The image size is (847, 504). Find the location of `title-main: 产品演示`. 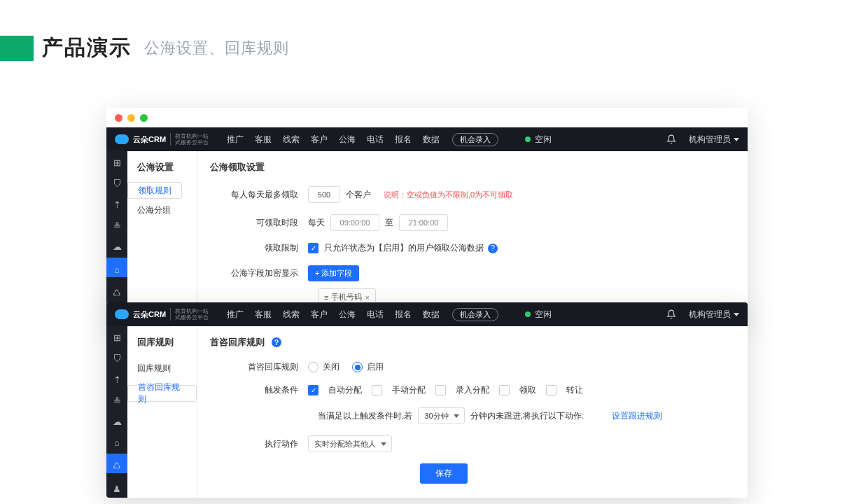

title-main: 产品演示 is located at coordinates (87, 48).